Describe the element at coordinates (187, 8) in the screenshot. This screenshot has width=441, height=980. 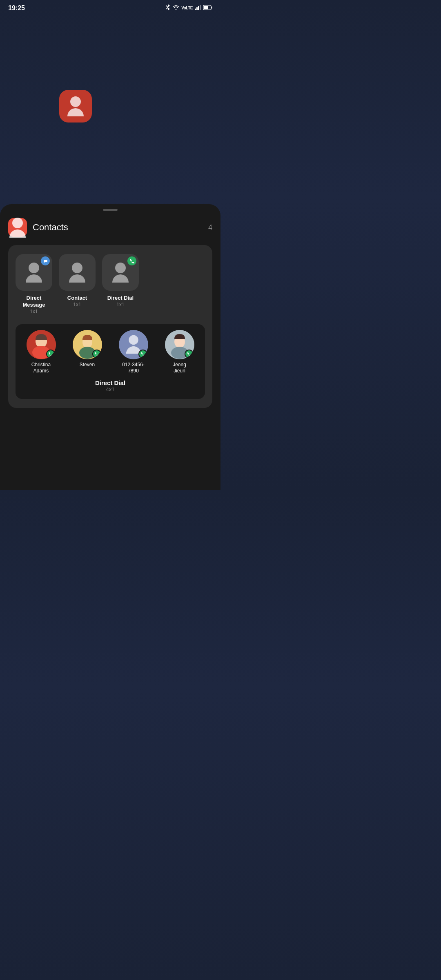
I see `volte-icon: VoLTE` at that location.